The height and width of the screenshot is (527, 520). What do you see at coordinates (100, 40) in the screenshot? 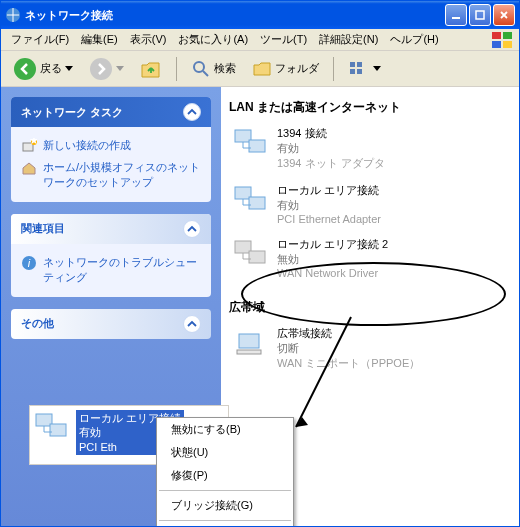
I see `menu-edit: 編集(E)` at bounding box center [100, 40].